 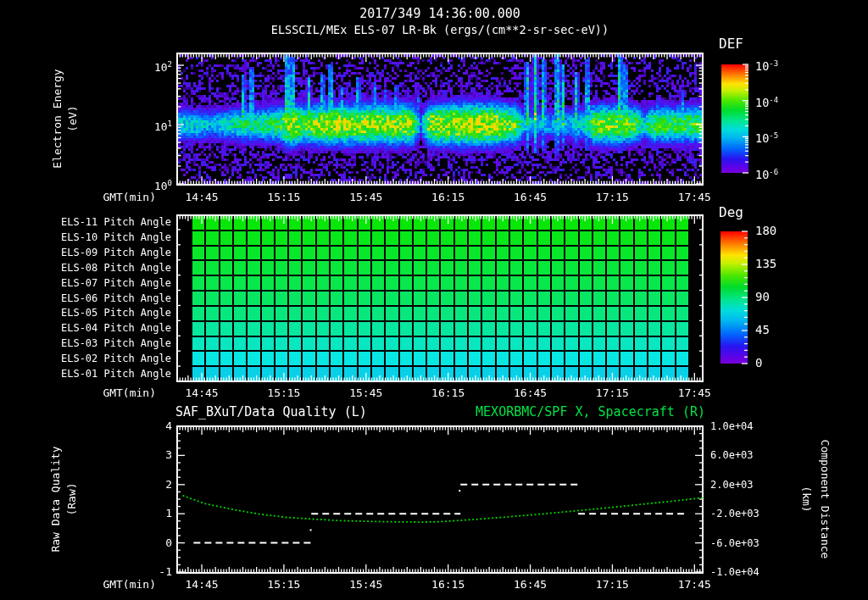 What do you see at coordinates (155, 485) in the screenshot?
I see `quality-ytick-label: 2` at bounding box center [155, 485].